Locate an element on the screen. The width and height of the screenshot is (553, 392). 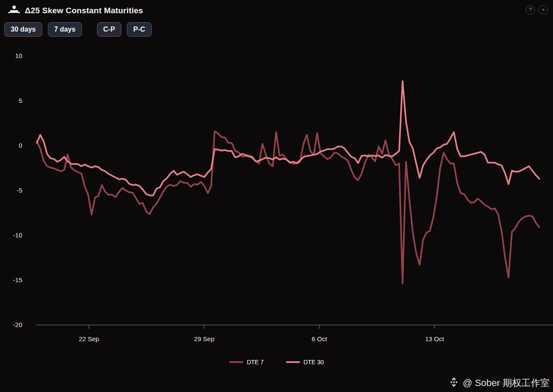
header: Δ25 Skew Constant Maturities is located at coordinates (75, 11).